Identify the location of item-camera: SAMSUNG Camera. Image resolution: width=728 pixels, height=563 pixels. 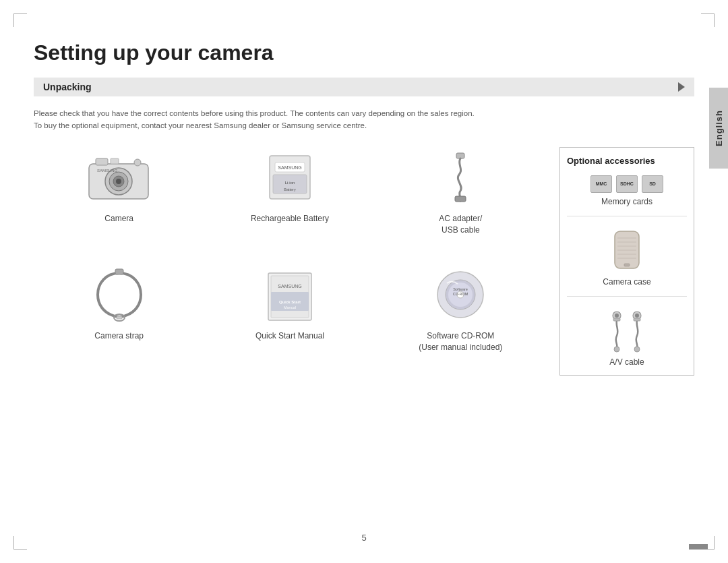
(119, 202).